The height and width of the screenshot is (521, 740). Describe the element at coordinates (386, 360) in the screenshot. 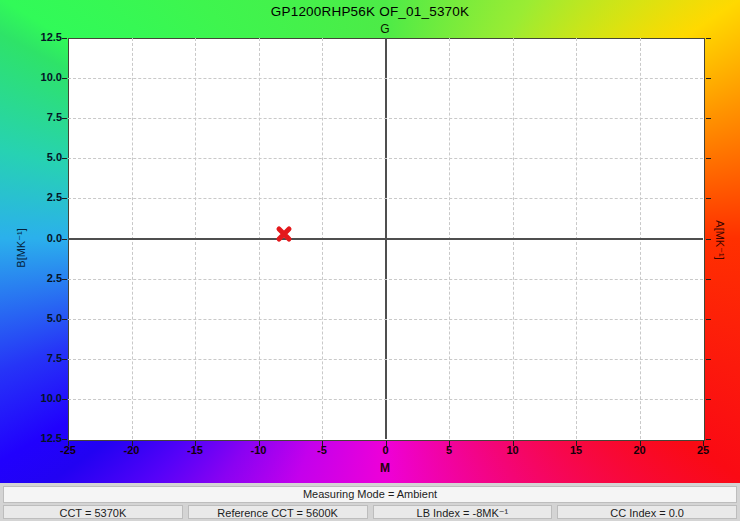

I see `gridline-y--7.5` at that location.